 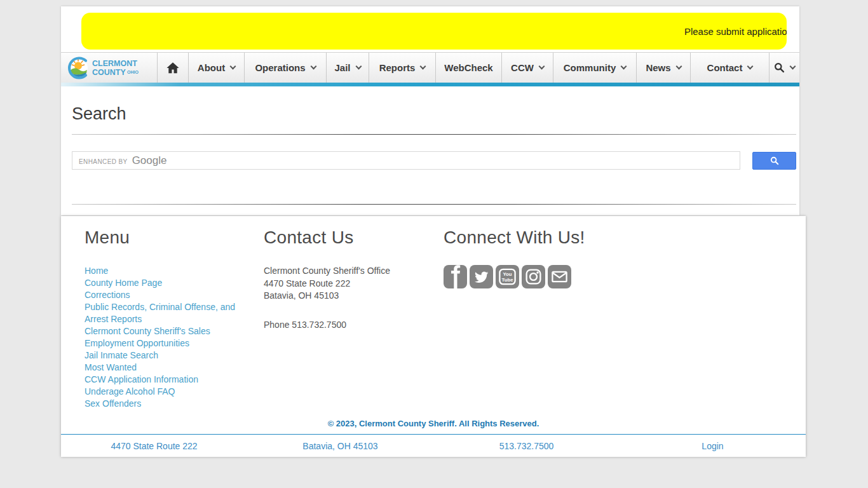 I want to click on clermont-county-logo-icon: CLERMONT COUNTY OHIO, so click(x=109, y=68).